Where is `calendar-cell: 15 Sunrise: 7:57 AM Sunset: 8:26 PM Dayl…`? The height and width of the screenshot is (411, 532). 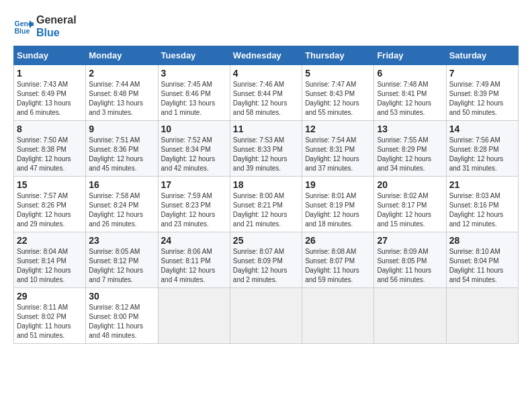 calendar-cell: 15 Sunrise: 7:57 AM Sunset: 8:26 PM Dayl… is located at coordinates (50, 204).